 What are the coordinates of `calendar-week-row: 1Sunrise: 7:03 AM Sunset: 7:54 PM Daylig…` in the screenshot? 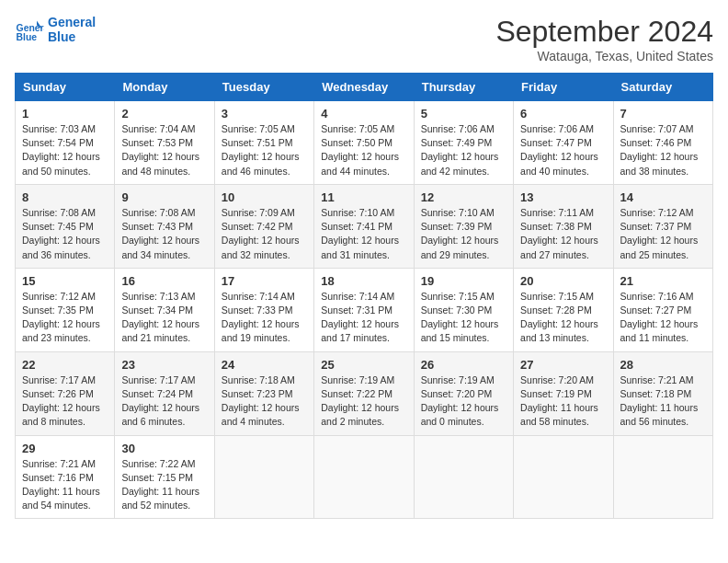 It's located at (364, 144).